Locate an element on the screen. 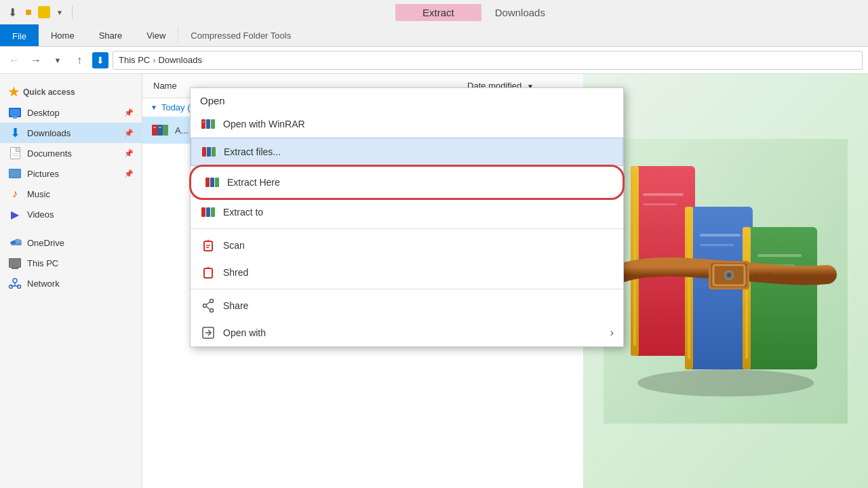 The image size is (868, 488). sidebar-item-this-pc: This PC is located at coordinates (71, 263).